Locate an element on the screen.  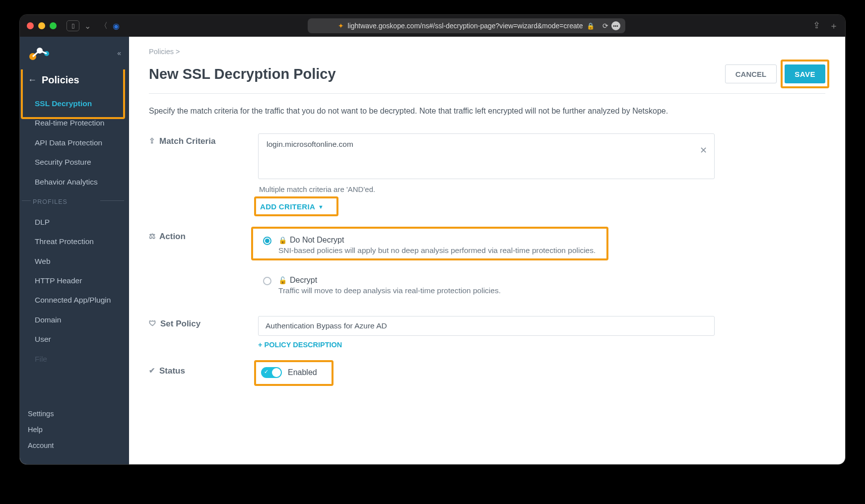
sidebar-item-dlp: DLP is located at coordinates (74, 222).